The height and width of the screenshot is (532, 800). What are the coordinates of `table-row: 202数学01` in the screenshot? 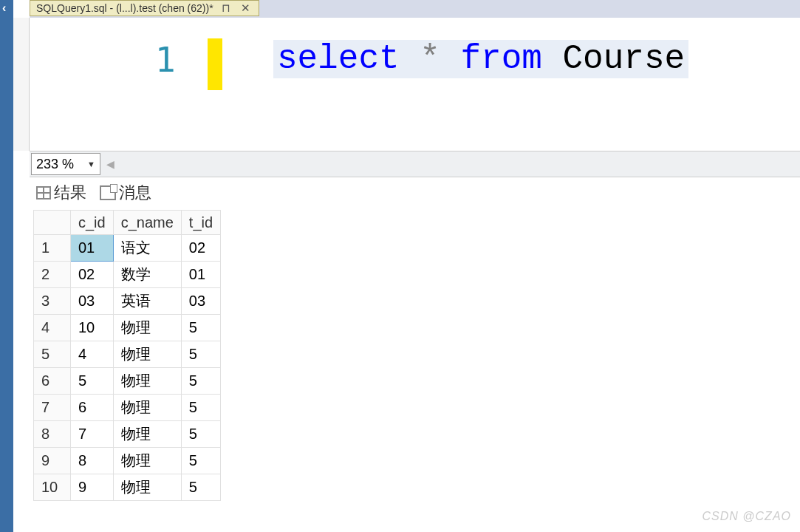 It's located at (127, 275).